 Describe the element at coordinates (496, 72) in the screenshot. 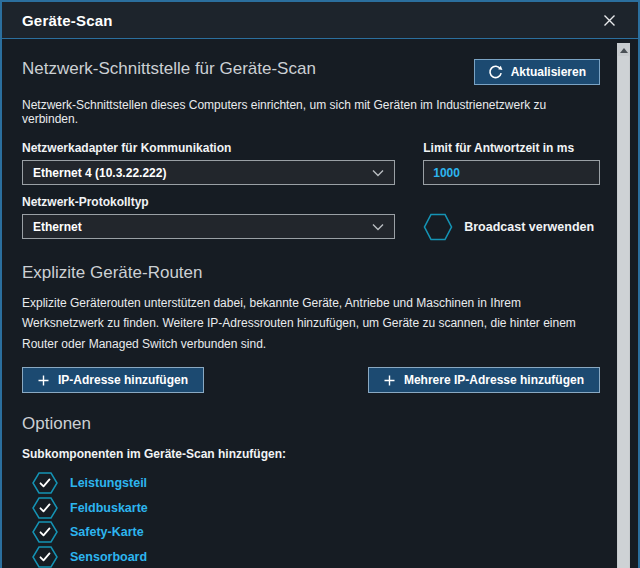

I see `refresh-icon` at that location.